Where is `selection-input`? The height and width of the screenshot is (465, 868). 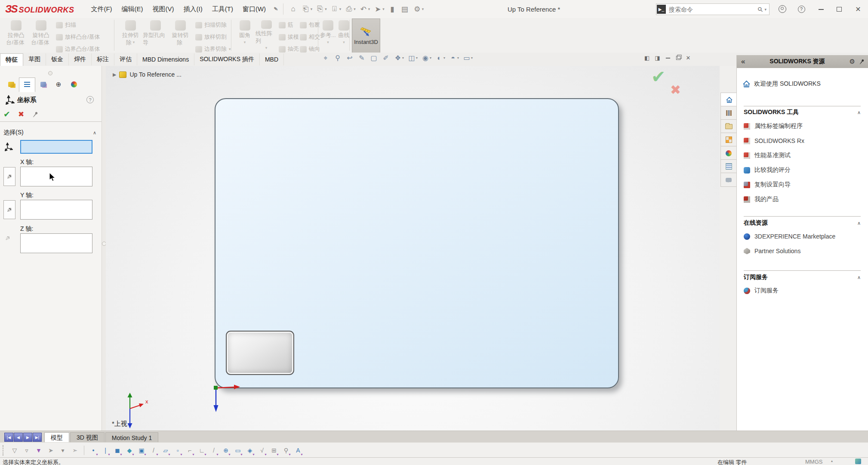 selection-input is located at coordinates (56, 147).